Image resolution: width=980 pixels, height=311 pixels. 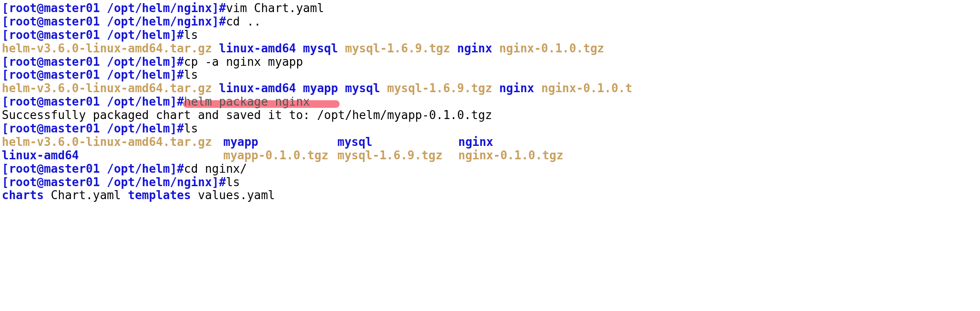 I want to click on terminal-line: [root@master01 /opt/helm]#cp -a nginx my…, so click(x=490, y=62).